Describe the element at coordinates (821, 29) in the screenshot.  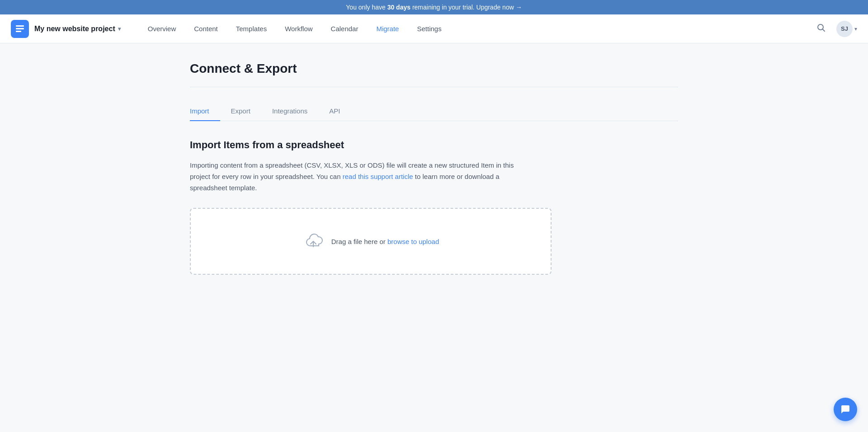
I see `search-button` at that location.